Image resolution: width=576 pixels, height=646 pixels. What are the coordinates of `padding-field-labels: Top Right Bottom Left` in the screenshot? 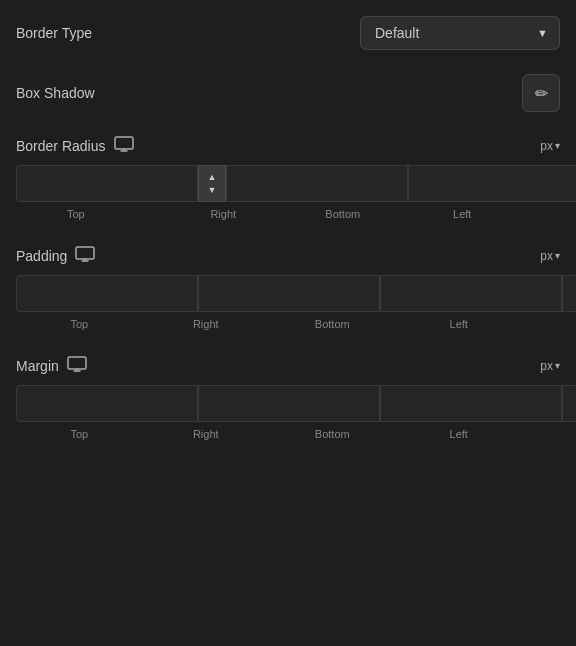 It's located at (288, 326).